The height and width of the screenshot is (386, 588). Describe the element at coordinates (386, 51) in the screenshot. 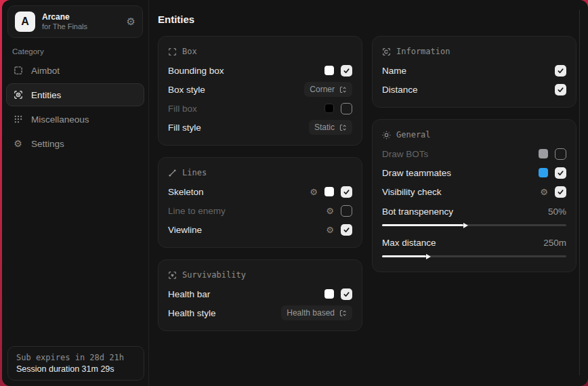

I see `info-scan-icon` at that location.